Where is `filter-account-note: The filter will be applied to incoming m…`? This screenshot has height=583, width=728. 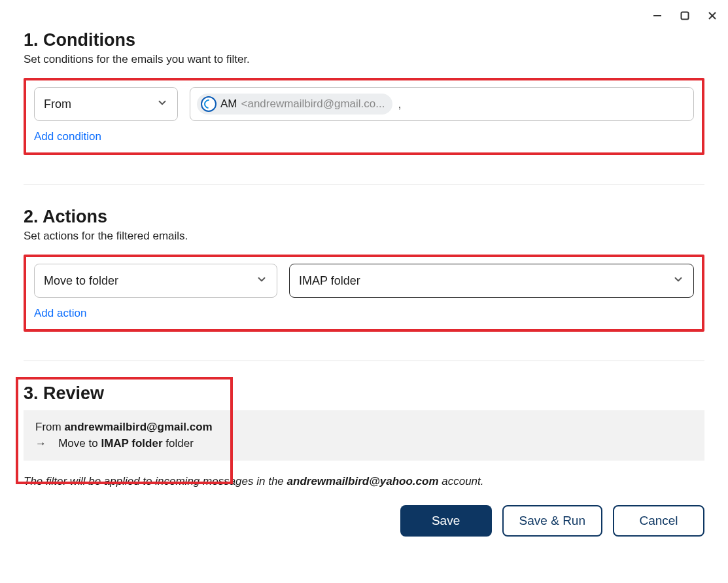
filter-account-note: The filter will be applied to incoming m… is located at coordinates (364, 482).